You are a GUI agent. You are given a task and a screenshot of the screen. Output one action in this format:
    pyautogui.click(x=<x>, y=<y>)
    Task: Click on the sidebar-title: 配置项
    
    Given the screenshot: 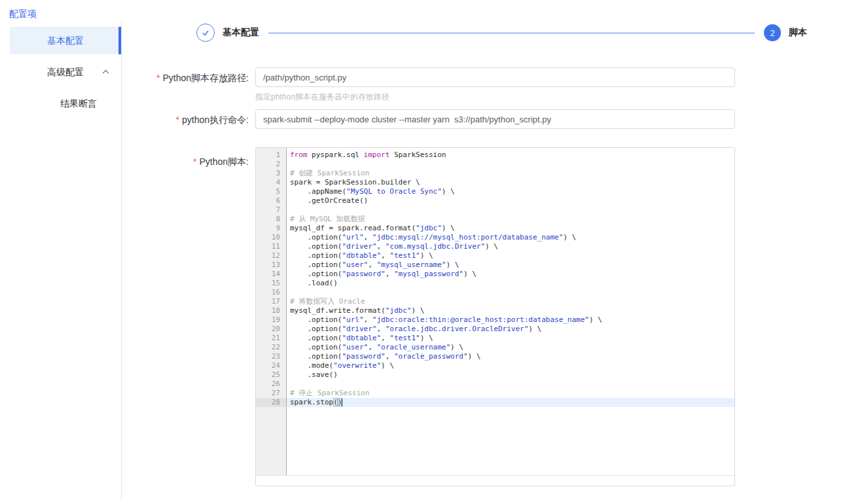 What is the action you would take?
    pyautogui.click(x=60, y=10)
    